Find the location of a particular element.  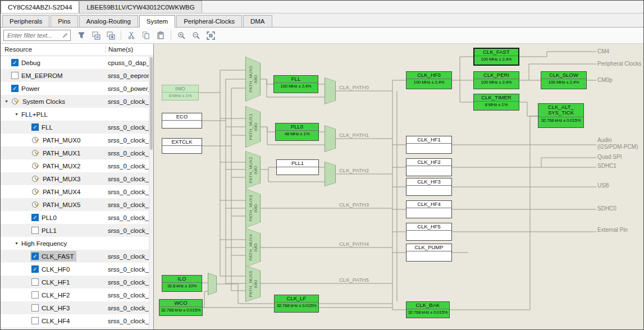

tree-row: PATH_MUX1srss_0_clock_ is located at coordinates (75, 153).